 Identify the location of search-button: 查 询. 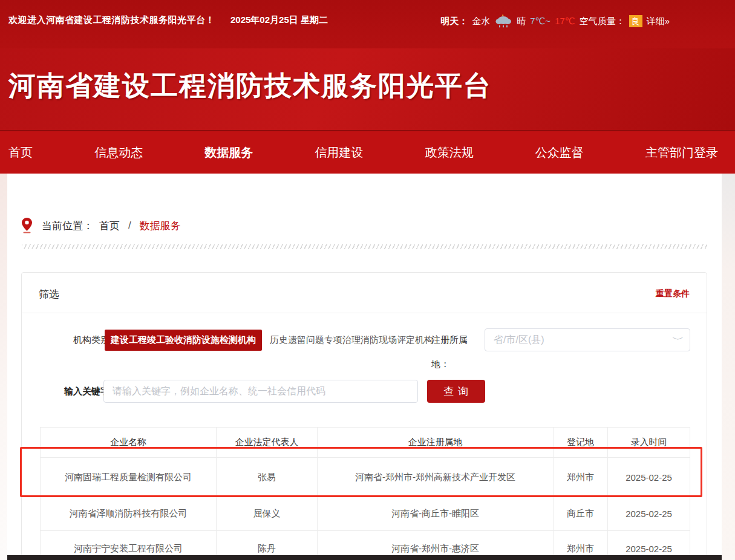
(456, 391).